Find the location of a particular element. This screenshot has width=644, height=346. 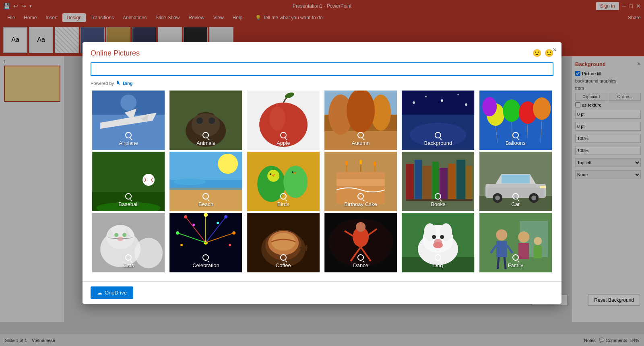

grid-item-baseball: Baseball is located at coordinates (128, 181).